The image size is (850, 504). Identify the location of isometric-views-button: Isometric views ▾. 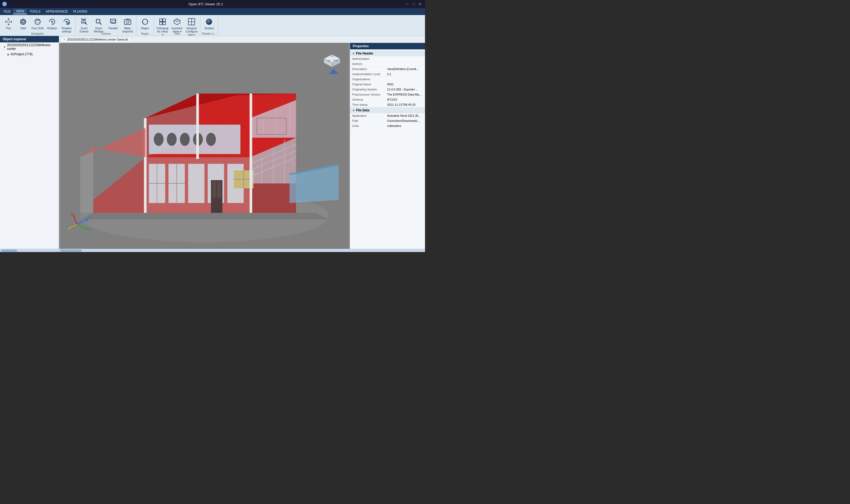
(177, 24).